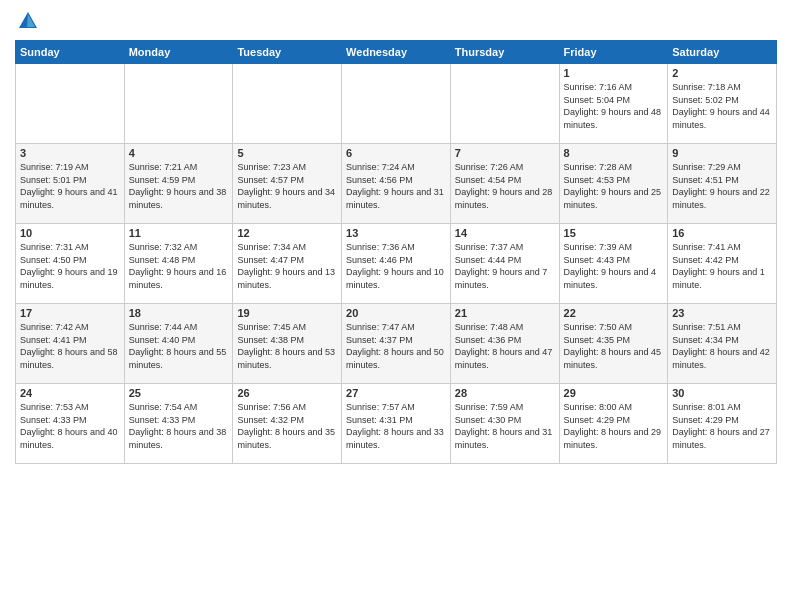 The image size is (792, 612). What do you see at coordinates (70, 393) in the screenshot?
I see `day-number: 24` at bounding box center [70, 393].